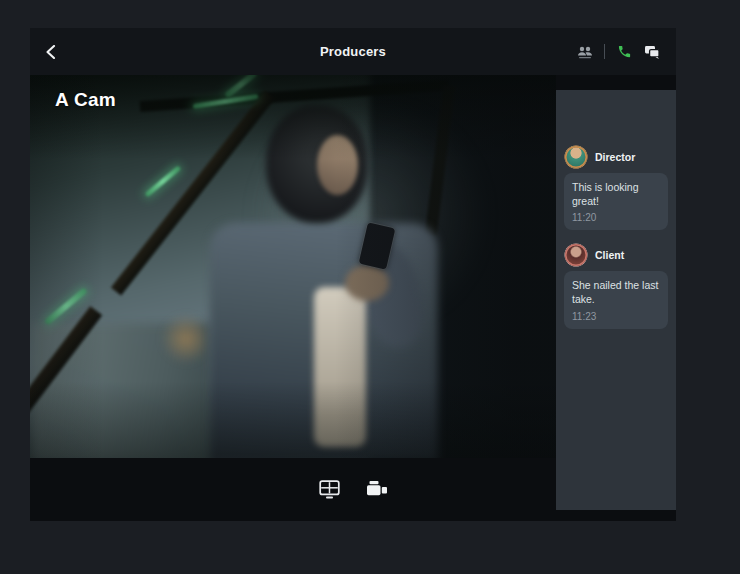 The height and width of the screenshot is (574, 740). I want to click on back-button, so click(58, 52).